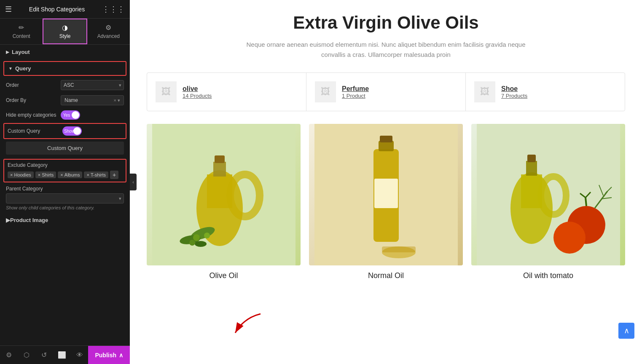 Image resolution: width=642 pixels, height=364 pixels. I want to click on grid-icon: ⋮⋮⋮, so click(113, 9).